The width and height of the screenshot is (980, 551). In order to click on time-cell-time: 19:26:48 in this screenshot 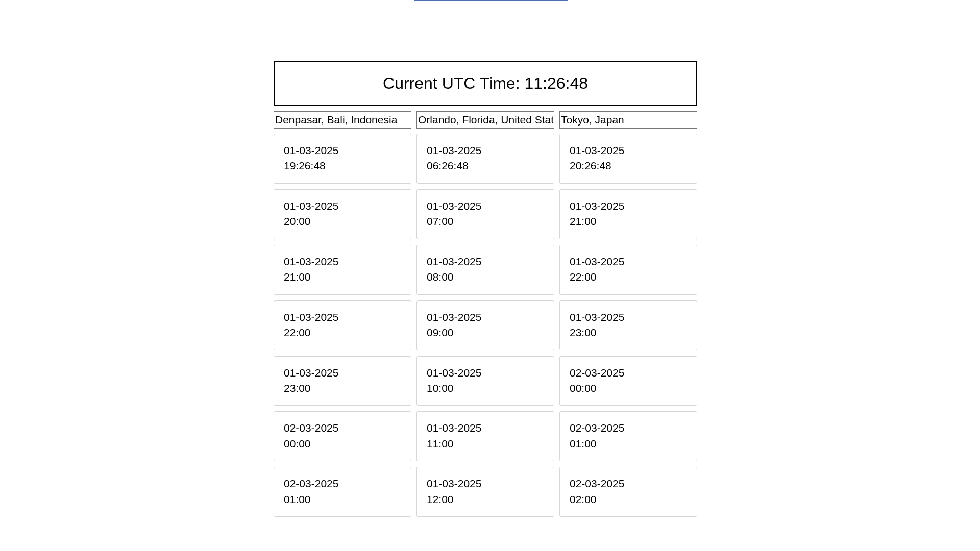, I will do `click(342, 166)`.